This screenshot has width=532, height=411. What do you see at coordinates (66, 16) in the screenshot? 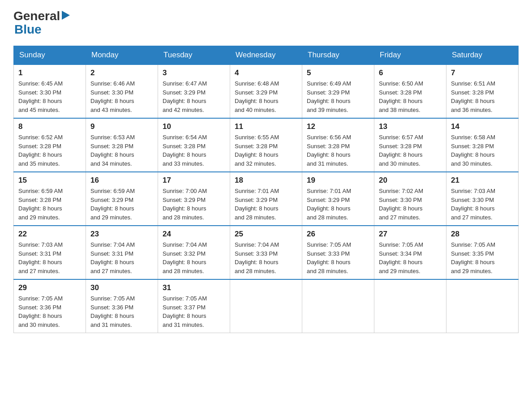
I see `logo-arrow-icon` at bounding box center [66, 16].